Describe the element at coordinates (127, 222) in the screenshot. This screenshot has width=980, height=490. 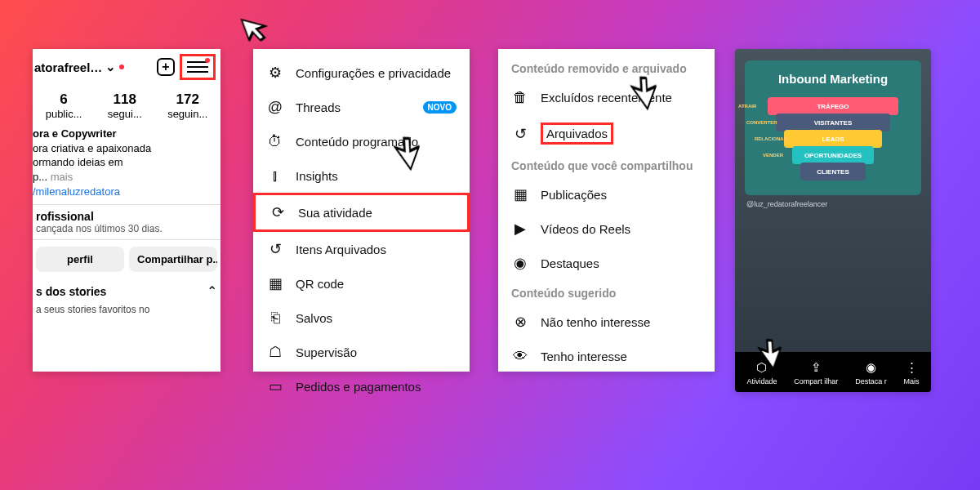
I see `professional-dashboard: rofissional cançada nos últimos 30 dias.` at that location.